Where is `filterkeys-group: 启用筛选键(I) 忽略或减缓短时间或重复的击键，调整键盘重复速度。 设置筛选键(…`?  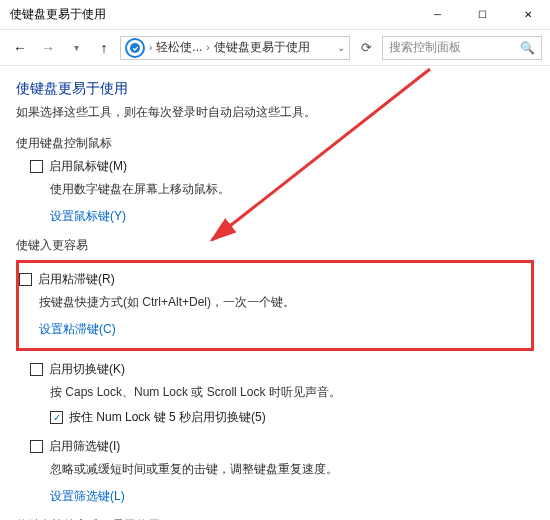
filterkeys-group: 启用筛选键(I) 忽略或减缓短时间或重复的击键，调整键盘重复速度。 设置筛选键(… is located at coordinates (275, 472).